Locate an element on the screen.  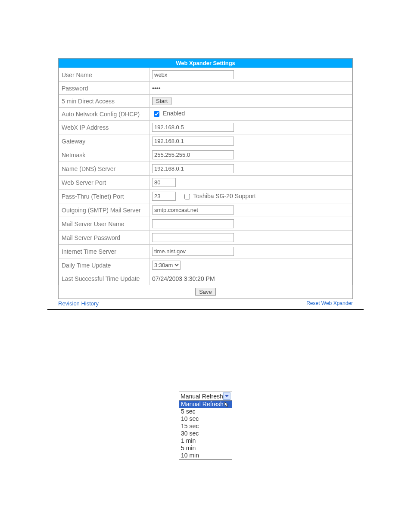
refresh-dropdown-selected: Manual Refresh is located at coordinates (206, 396).